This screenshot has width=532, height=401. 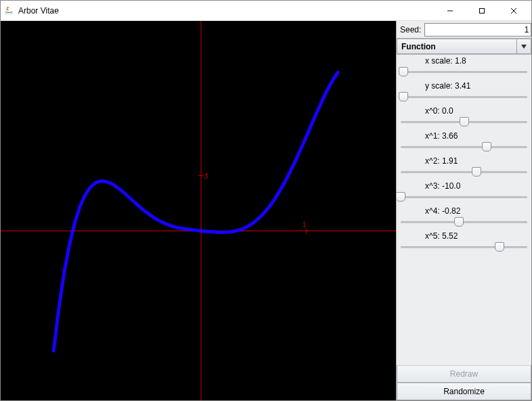 What do you see at coordinates (464, 61) in the screenshot?
I see `slider-label: x scale: 1.8` at bounding box center [464, 61].